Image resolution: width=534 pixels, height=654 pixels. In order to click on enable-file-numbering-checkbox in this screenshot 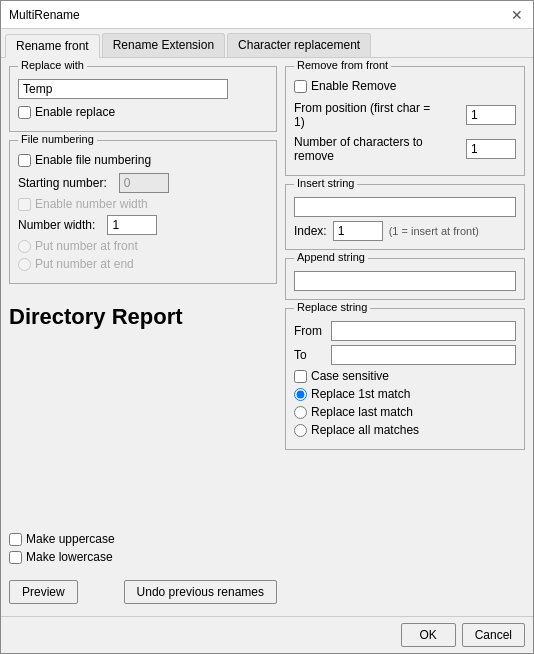, I will do `click(24, 160)`.